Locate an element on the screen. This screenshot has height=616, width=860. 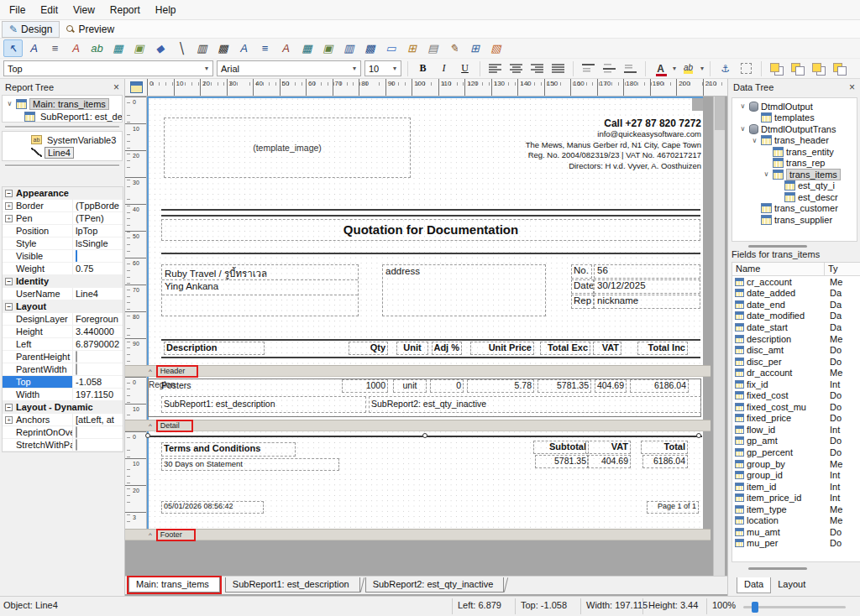
label-tool: A is located at coordinates (34, 49).